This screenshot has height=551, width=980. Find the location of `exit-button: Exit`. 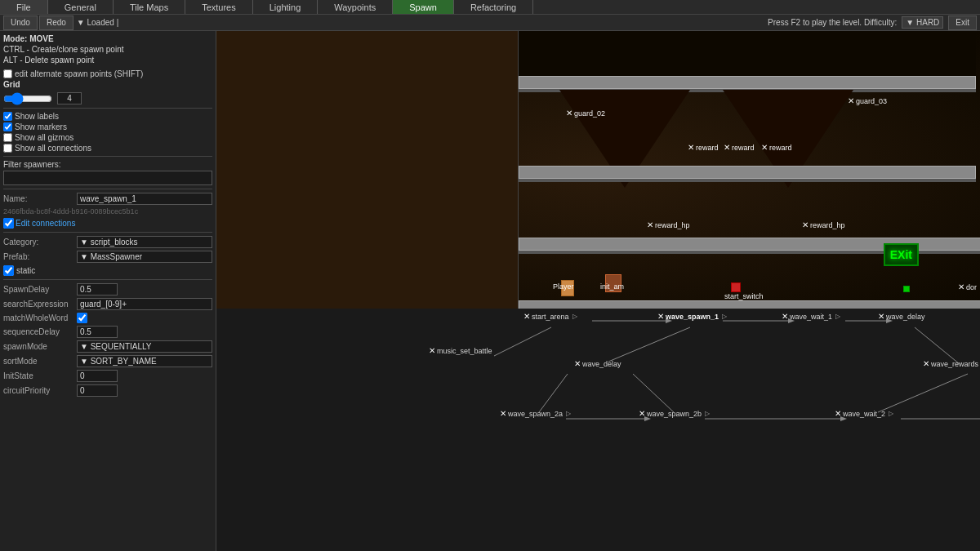

exit-button: Exit is located at coordinates (962, 23).